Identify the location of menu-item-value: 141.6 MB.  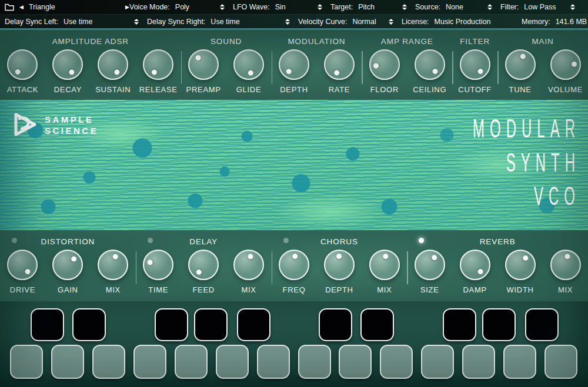
(572, 22).